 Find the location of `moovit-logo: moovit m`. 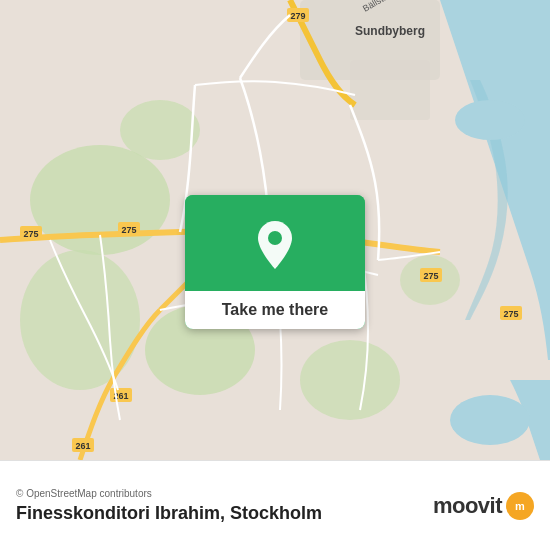

moovit-logo: moovit m is located at coordinates (484, 506).